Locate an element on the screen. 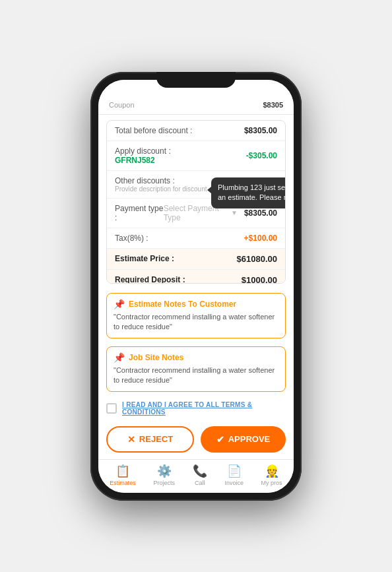  tax-value: +$100.00 is located at coordinates (261, 238).